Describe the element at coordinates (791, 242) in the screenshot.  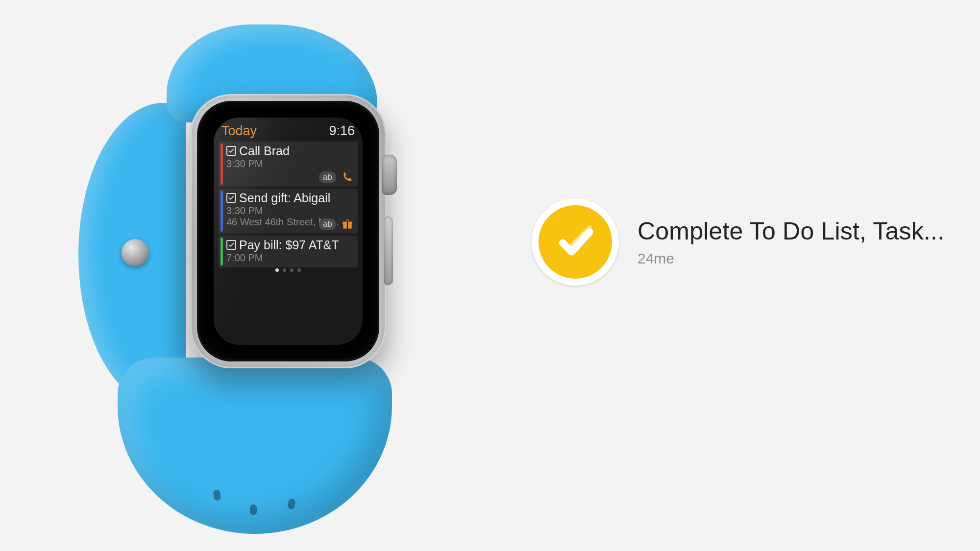
I see `app-text: Complete To Do List, Task... 24me` at that location.